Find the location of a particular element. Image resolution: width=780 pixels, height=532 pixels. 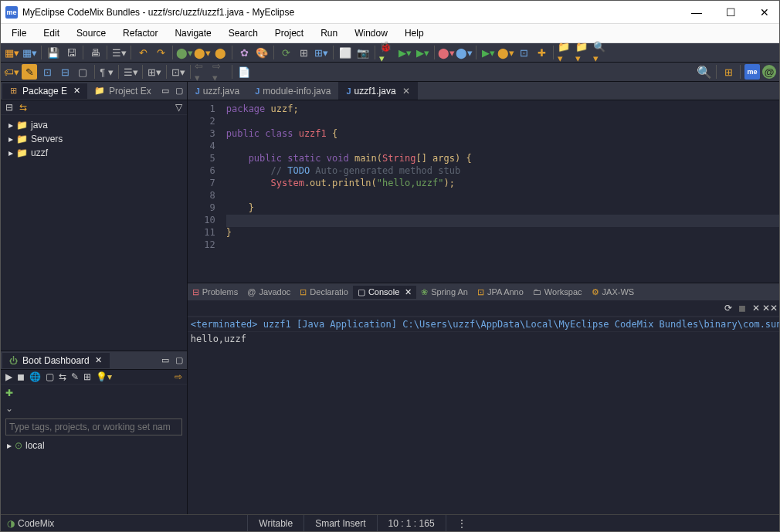

redo-icon: ↷ is located at coordinates (161, 53).